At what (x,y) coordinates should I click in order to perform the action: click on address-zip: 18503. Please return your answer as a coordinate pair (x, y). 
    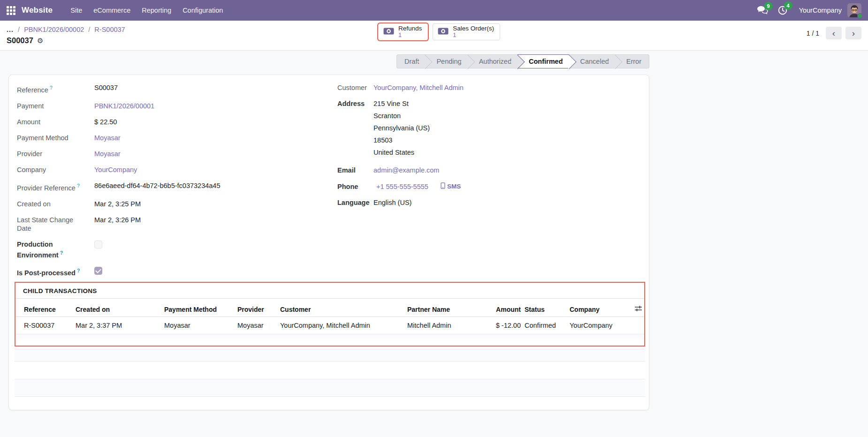
    Looking at the image, I should click on (402, 140).